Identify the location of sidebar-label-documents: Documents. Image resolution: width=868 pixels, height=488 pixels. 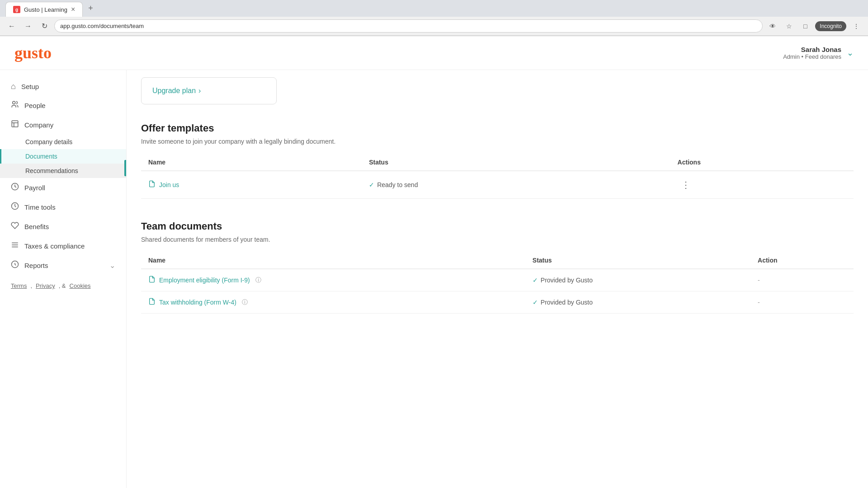
(42, 156).